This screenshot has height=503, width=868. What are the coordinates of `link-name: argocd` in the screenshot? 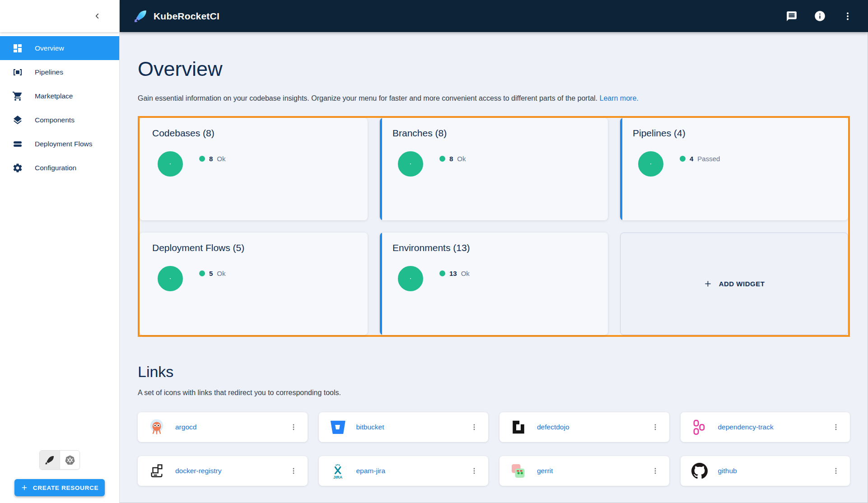 It's located at (186, 427).